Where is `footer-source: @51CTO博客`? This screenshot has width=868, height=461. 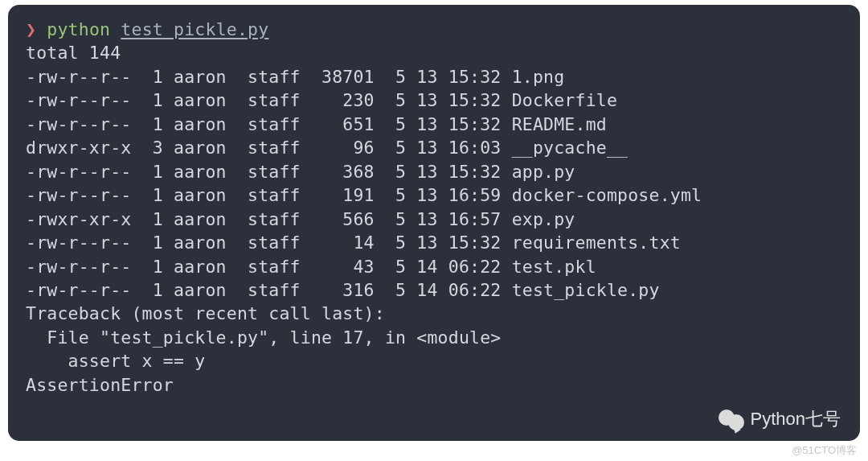
footer-source: @51CTO博客 is located at coordinates (825, 451).